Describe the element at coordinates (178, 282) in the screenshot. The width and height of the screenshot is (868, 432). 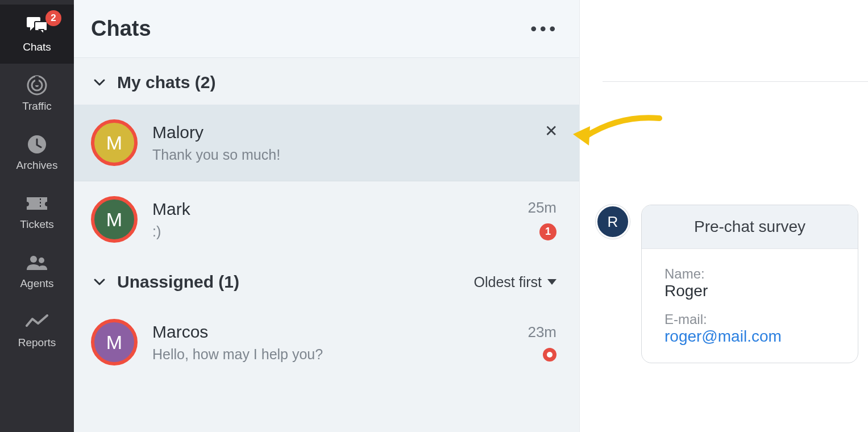
I see `section-title-unassigned: Unassigned (1)` at that location.